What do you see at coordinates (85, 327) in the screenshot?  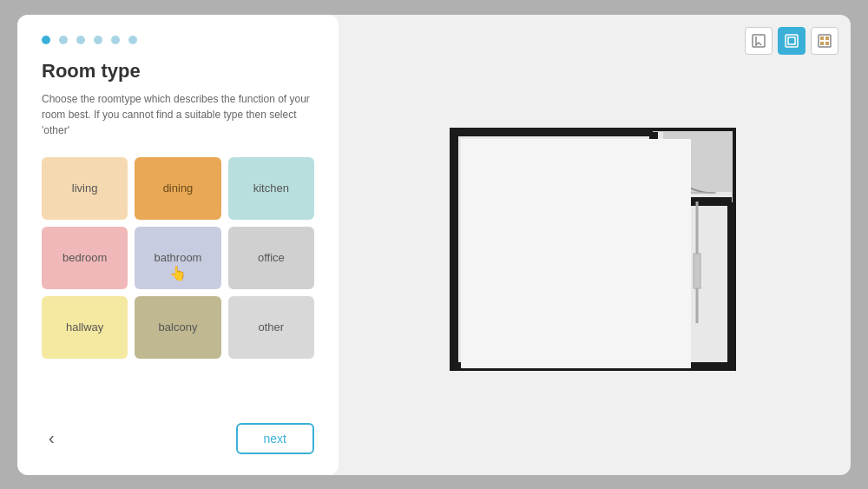 I see `tile-hallway: hallway` at bounding box center [85, 327].